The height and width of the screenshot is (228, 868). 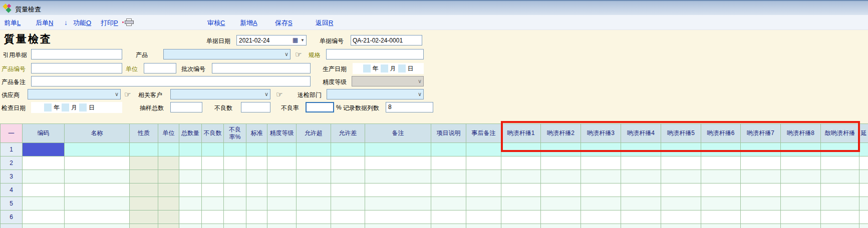 What do you see at coordinates (299, 54) in the screenshot?
I see `product-lookup-icon: ☞` at bounding box center [299, 54].